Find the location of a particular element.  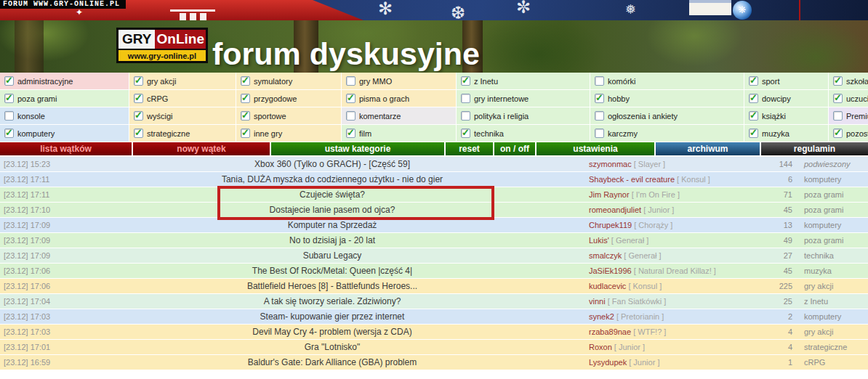

thread-author: JaSiEk1996 [ Natural Dread Killaz! ] is located at coordinates (677, 271).